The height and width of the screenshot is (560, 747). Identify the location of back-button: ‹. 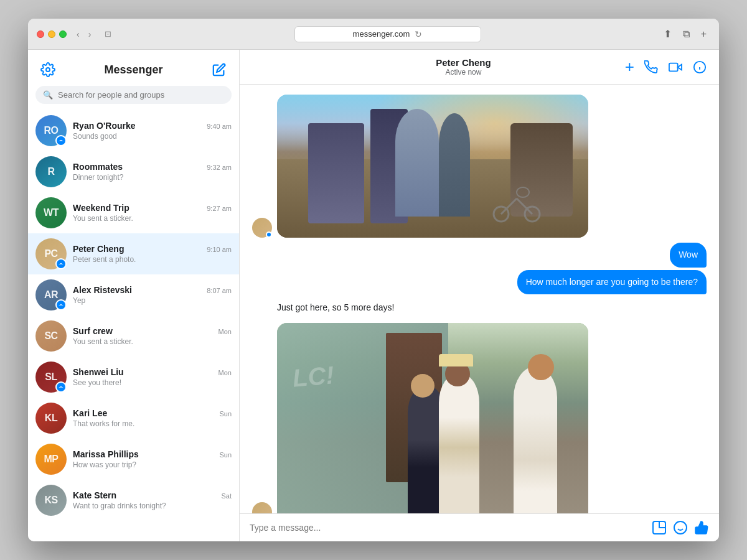
(78, 34).